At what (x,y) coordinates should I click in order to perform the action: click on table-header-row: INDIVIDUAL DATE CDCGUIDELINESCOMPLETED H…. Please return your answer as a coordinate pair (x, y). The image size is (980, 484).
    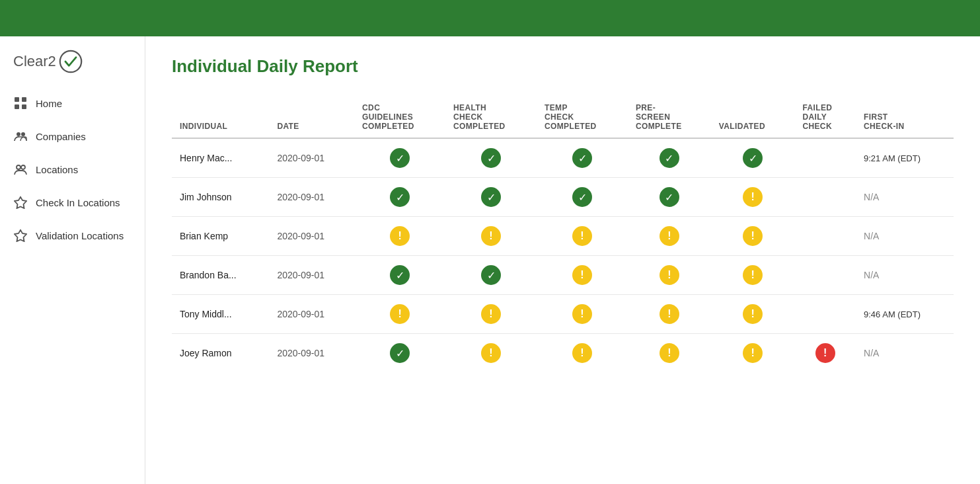
    Looking at the image, I should click on (563, 118).